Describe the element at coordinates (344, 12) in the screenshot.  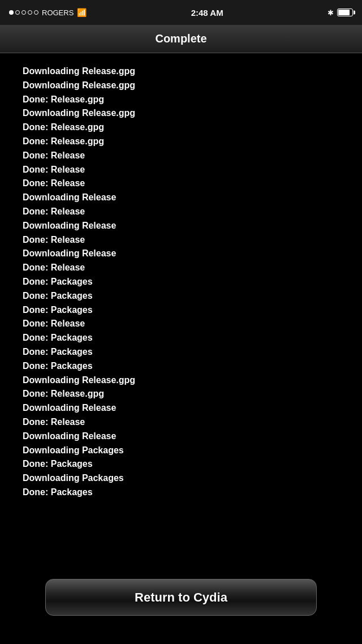
I see `battery-fill` at that location.